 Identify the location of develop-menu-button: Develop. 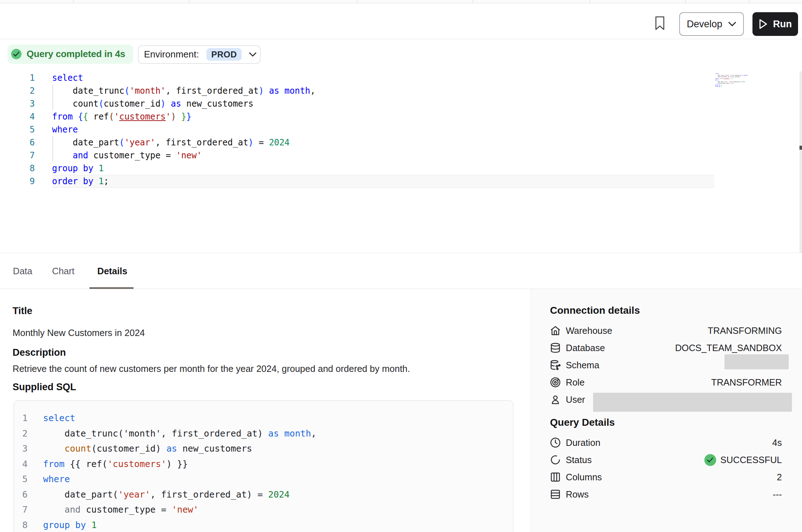
(712, 24).